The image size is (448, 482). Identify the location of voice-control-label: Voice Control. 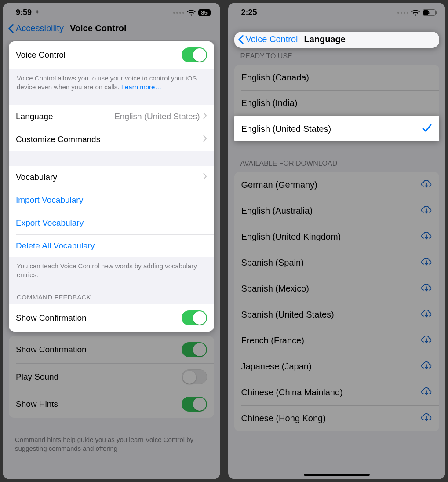
(98, 55).